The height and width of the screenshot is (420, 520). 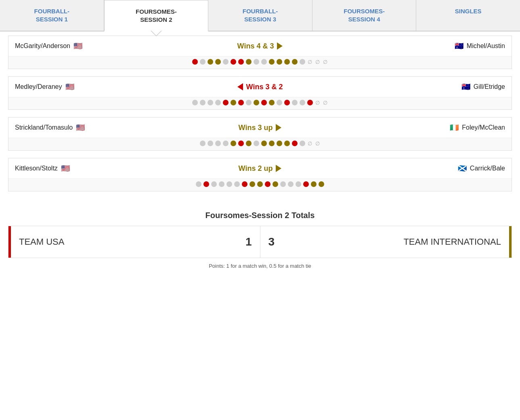 I want to click on player-right-2: 🇦🇺Gill/Etridge, so click(x=453, y=87).